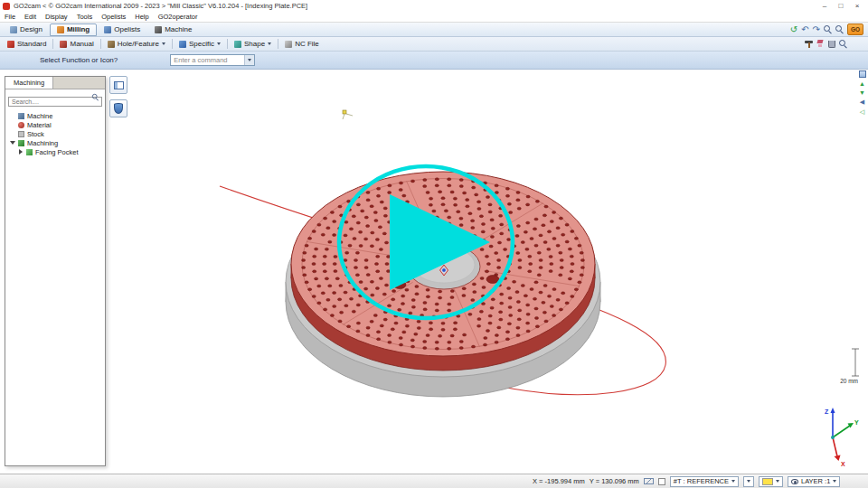  What do you see at coordinates (863, 92) in the screenshot?
I see `arrow-down-icon: ▼` at bounding box center [863, 92].